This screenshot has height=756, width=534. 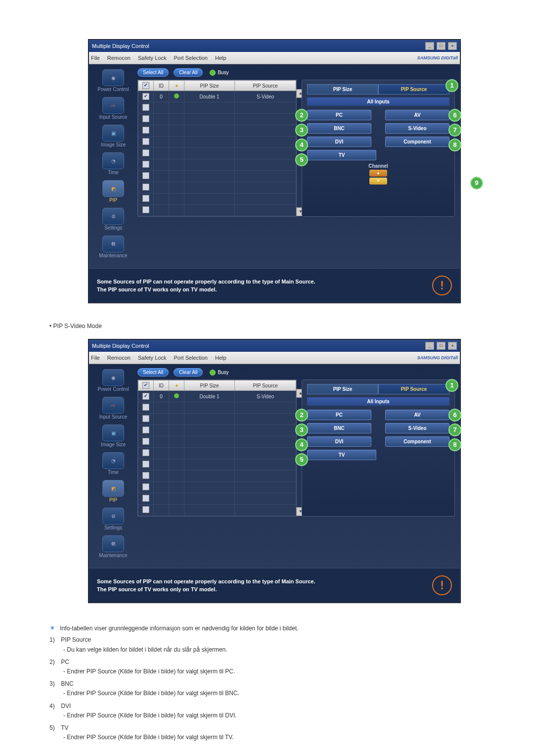 What do you see at coordinates (113, 464) in the screenshot?
I see `sidebar-item-time: ◔Time` at bounding box center [113, 464].